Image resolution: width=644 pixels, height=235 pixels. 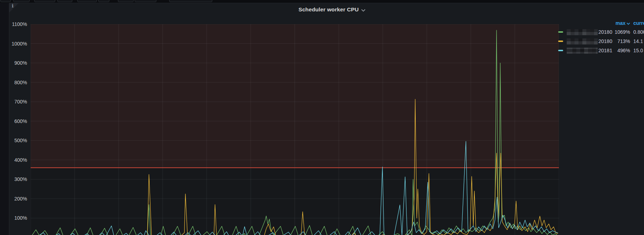 What do you see at coordinates (18, 218) in the screenshot?
I see `y-tick-label: 100%` at bounding box center [18, 218].